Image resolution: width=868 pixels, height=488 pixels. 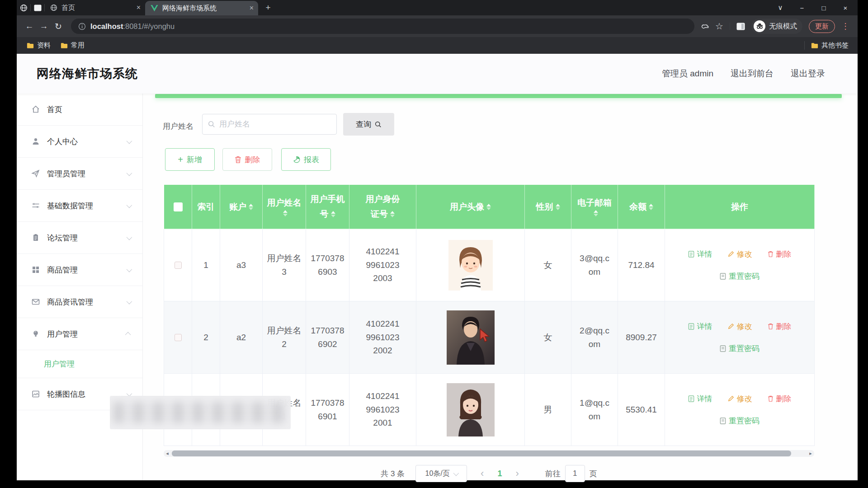 I want to click on password-key-icon, so click(x=704, y=26).